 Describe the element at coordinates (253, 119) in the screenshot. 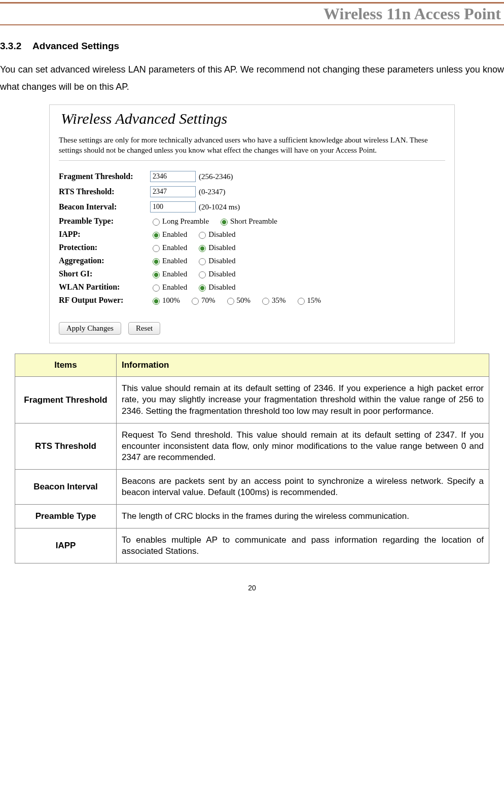

I see `screenshot-title: Wireless Advanced Settings` at that location.